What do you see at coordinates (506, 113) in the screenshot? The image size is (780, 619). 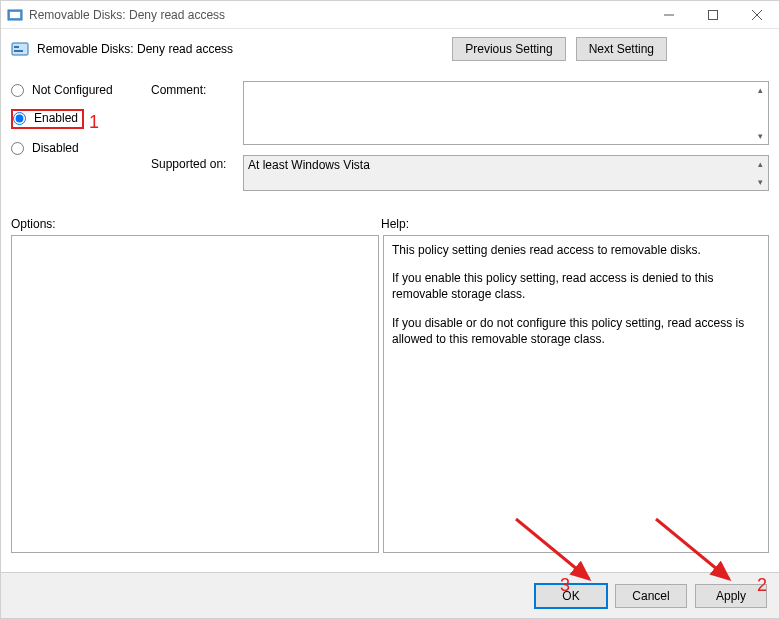 I see `comment-textarea: ▴ ▾` at bounding box center [506, 113].